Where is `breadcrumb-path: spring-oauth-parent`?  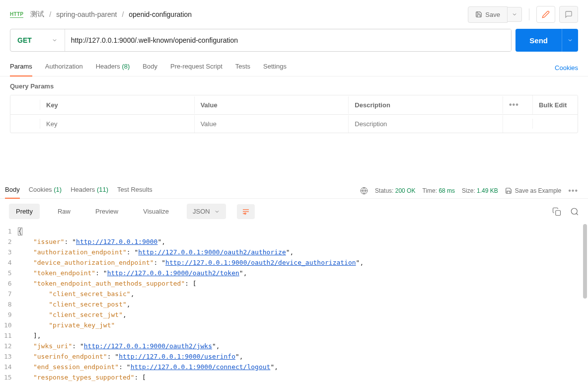 breadcrumb-path: spring-oauth-parent is located at coordinates (86, 14).